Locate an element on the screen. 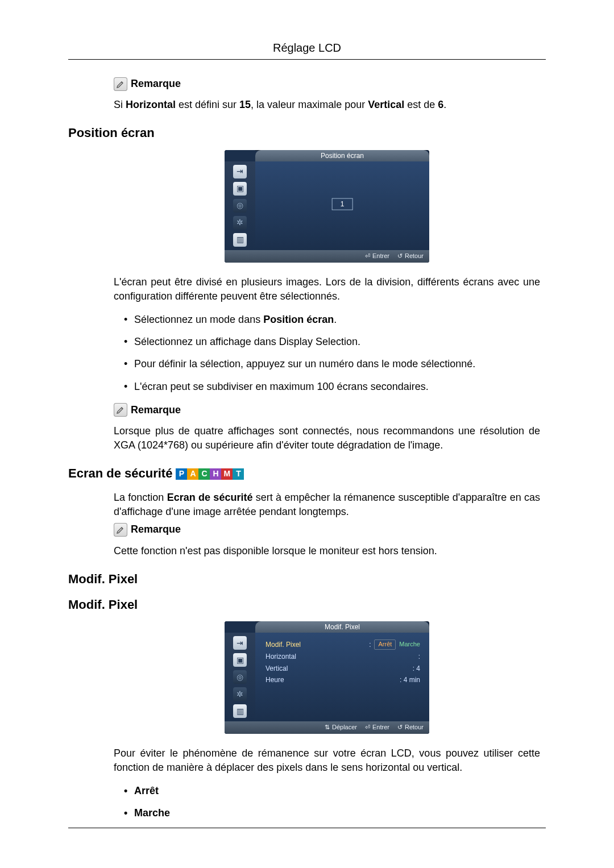  note-block-2: Remarque is located at coordinates (327, 410).